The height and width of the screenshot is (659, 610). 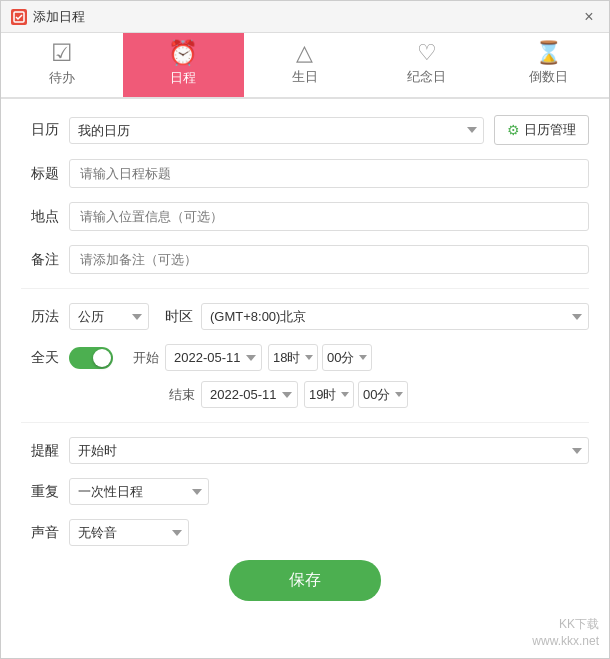 What do you see at coordinates (329, 260) in the screenshot?
I see `note-input` at bounding box center [329, 260].